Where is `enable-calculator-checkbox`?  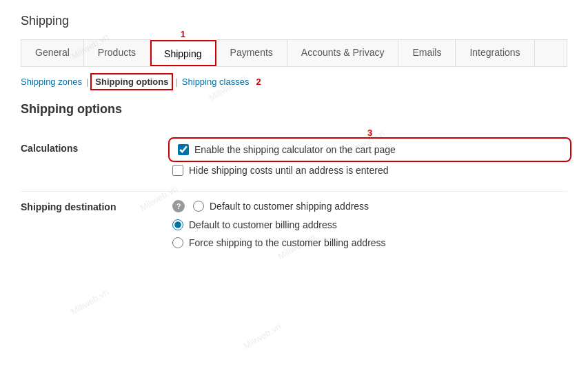 enable-calculator-checkbox is located at coordinates (183, 150).